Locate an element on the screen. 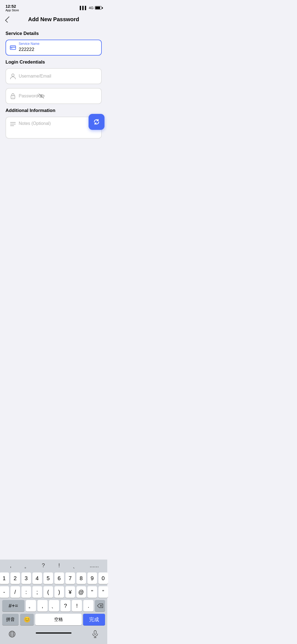 The height and width of the screenshot is (644, 297). battery-fill is located at coordinates (98, 8).